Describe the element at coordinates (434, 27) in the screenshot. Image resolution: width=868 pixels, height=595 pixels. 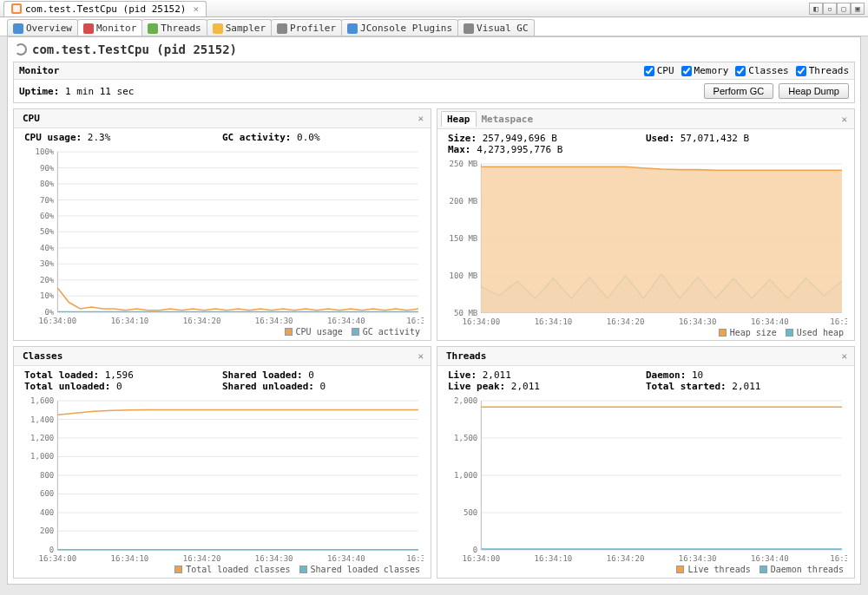
I see `view-tabs: Overview Monitor Threads Sampler Profile…` at that location.